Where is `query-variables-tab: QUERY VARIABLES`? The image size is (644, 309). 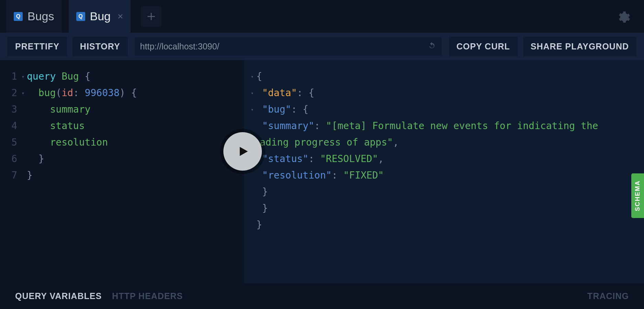 query-variables-tab: QUERY VARIABLES is located at coordinates (58, 296).